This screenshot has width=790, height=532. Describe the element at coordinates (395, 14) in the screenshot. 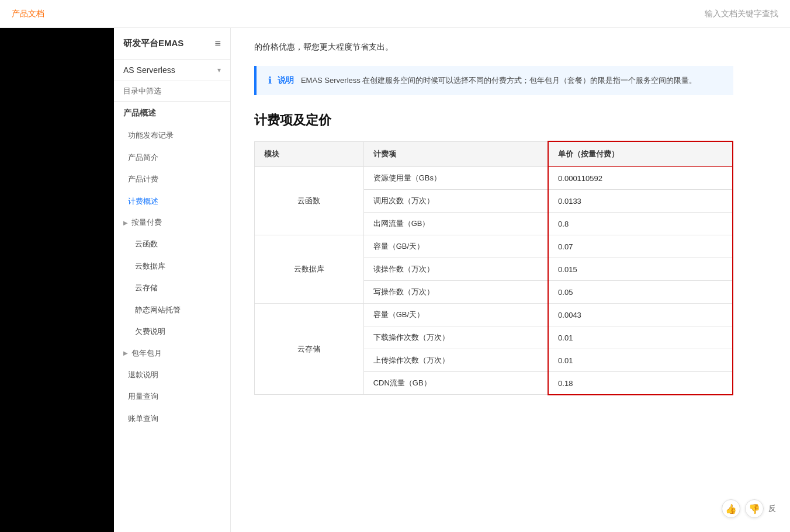

I see `top-nav: 产品文档 输入文档关键字查找` at that location.